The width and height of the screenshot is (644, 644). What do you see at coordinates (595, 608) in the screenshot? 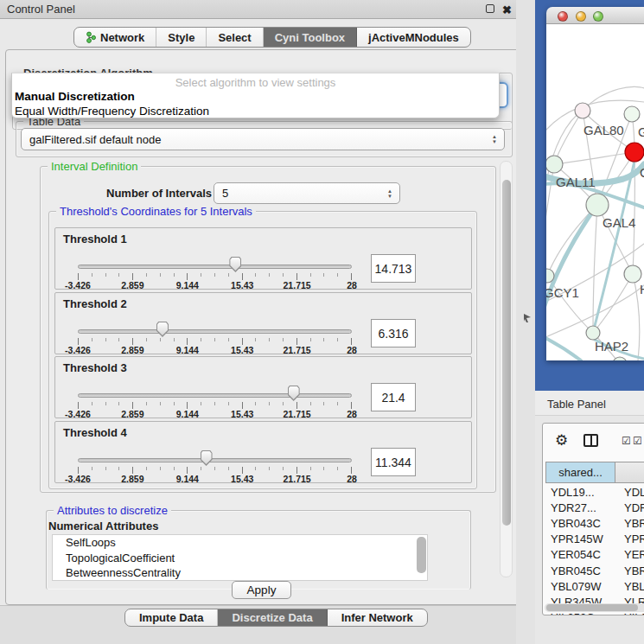
I see `table-horizontal-scrollbar` at bounding box center [595, 608].